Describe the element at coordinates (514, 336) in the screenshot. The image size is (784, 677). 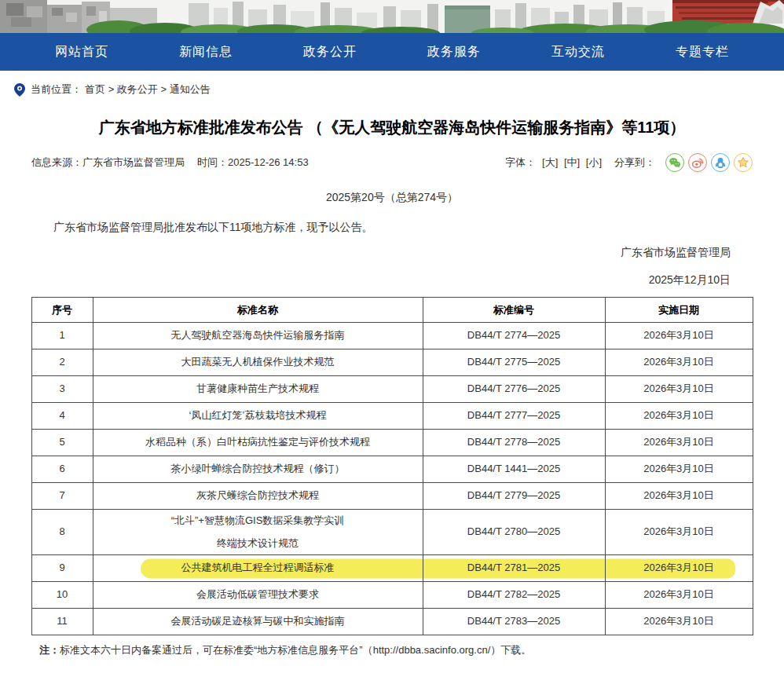
I see `cell-standard-number: DB44/T 2774—2025` at that location.